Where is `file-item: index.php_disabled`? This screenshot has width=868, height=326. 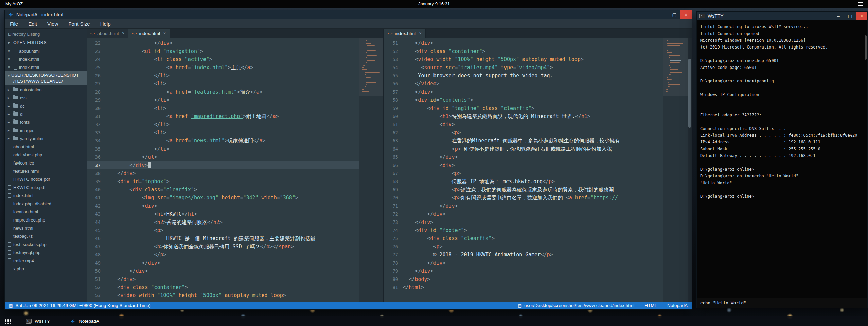
file-item: index.php_disabled is located at coordinates (46, 204).